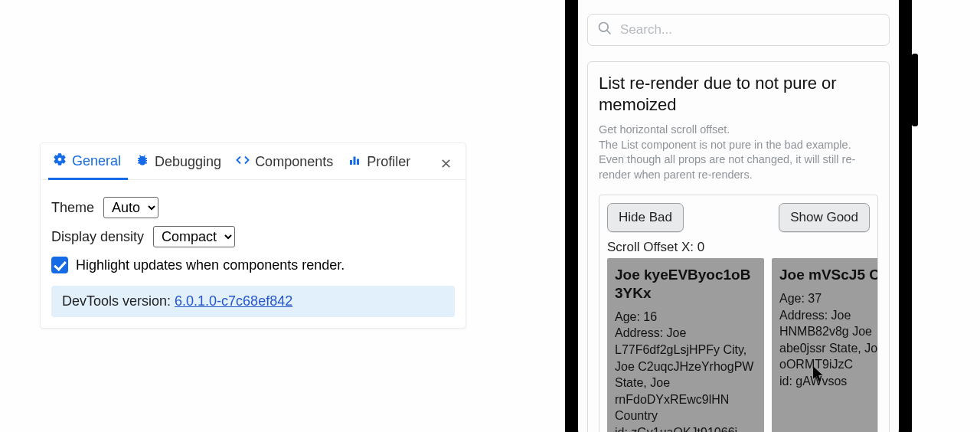  I want to click on version-link: 6.0.1.0-c7c68ef842, so click(234, 301).